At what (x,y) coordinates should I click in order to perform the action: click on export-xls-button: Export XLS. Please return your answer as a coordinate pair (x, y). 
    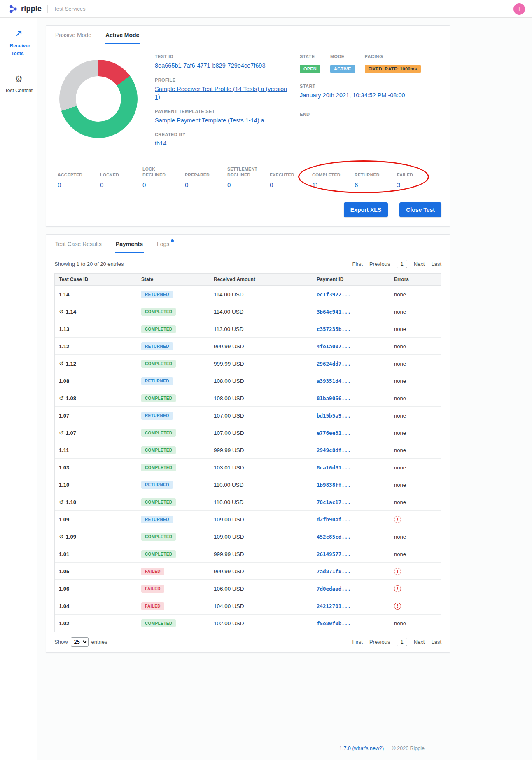
    Looking at the image, I should click on (366, 210).